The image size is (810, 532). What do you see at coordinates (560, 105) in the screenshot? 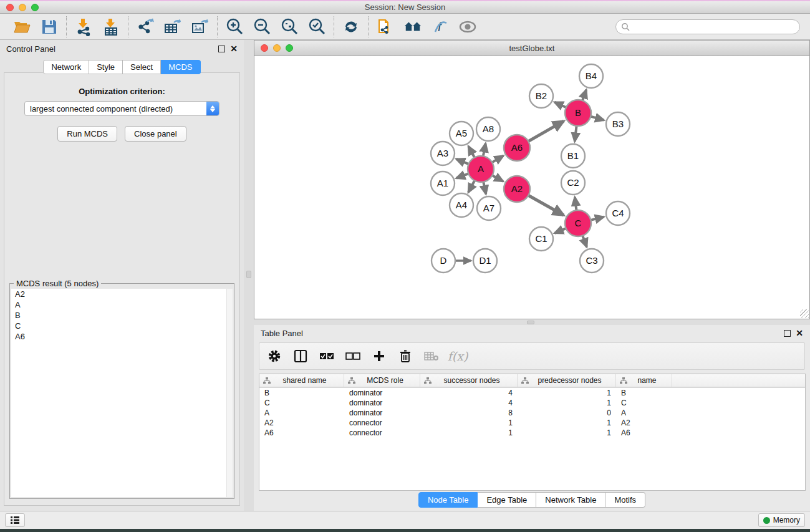
I see `edge-B-B2` at bounding box center [560, 105].